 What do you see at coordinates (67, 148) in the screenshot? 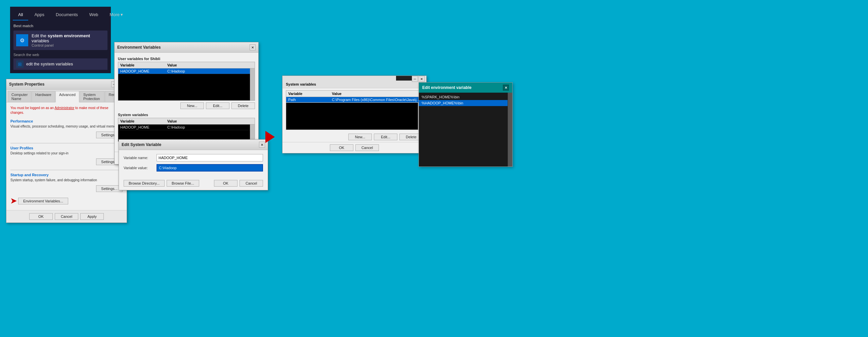
I see `user-profiles-header: User Profiles` at bounding box center [67, 148].